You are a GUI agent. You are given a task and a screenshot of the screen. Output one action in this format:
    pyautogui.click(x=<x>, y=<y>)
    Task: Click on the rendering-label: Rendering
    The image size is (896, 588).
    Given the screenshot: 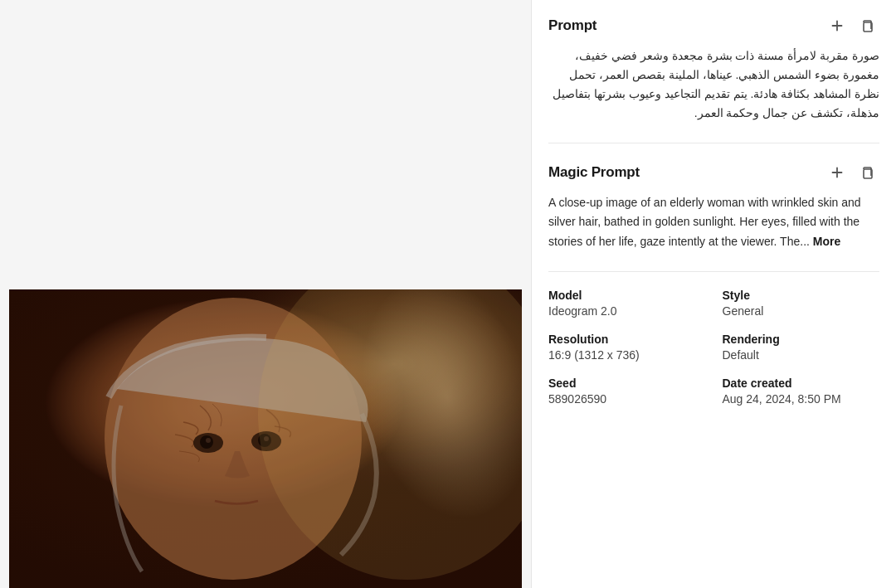 What is the action you would take?
    pyautogui.click(x=801, y=339)
    